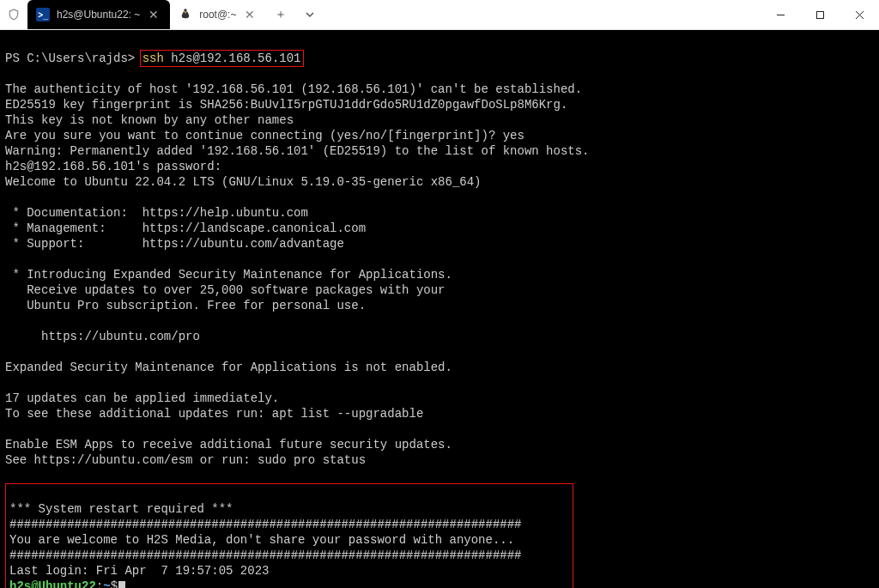 The height and width of the screenshot is (588, 879). I want to click on minimize-button, so click(780, 15).